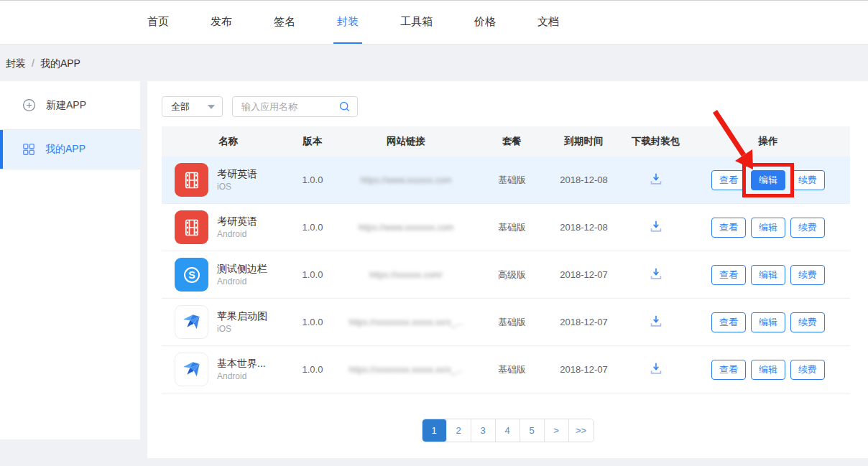 The width and height of the screenshot is (868, 466). I want to click on table-row: 考研英语Android 1.0.0 https://www.xxxxxxx.co…, so click(506, 228).